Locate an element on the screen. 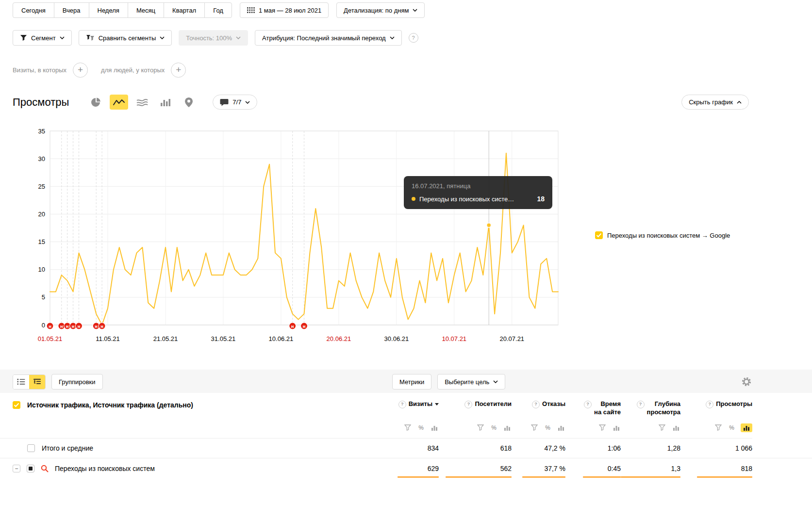 The image size is (812, 519). comments-button: 7/7 is located at coordinates (235, 102).